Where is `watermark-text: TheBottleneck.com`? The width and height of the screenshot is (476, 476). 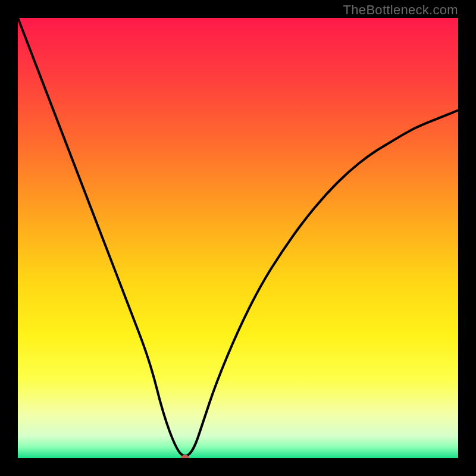 watermark-text: TheBottleneck.com is located at coordinates (401, 10).